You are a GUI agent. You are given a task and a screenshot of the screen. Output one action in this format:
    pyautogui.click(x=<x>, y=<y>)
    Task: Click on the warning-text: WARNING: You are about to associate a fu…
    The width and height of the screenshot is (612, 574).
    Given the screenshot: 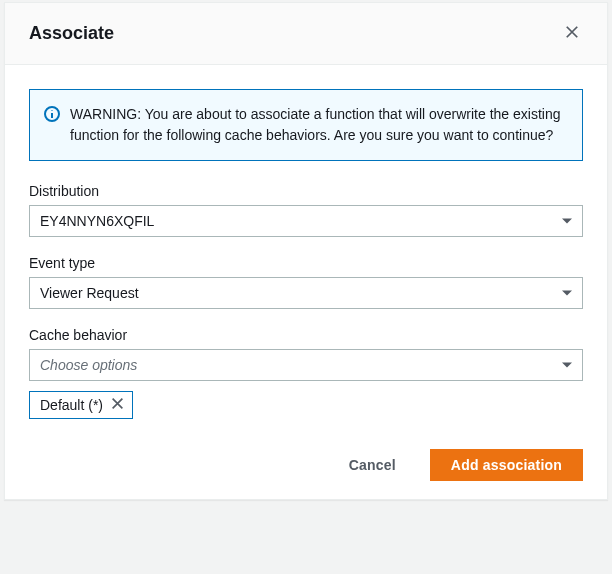 What is the action you would take?
    pyautogui.click(x=318, y=125)
    